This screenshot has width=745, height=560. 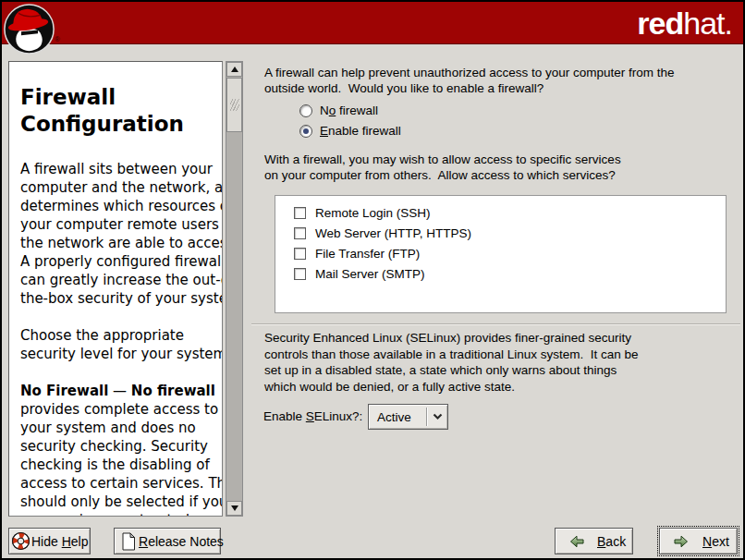 I want to click on arrow-right-icon, so click(x=681, y=542).